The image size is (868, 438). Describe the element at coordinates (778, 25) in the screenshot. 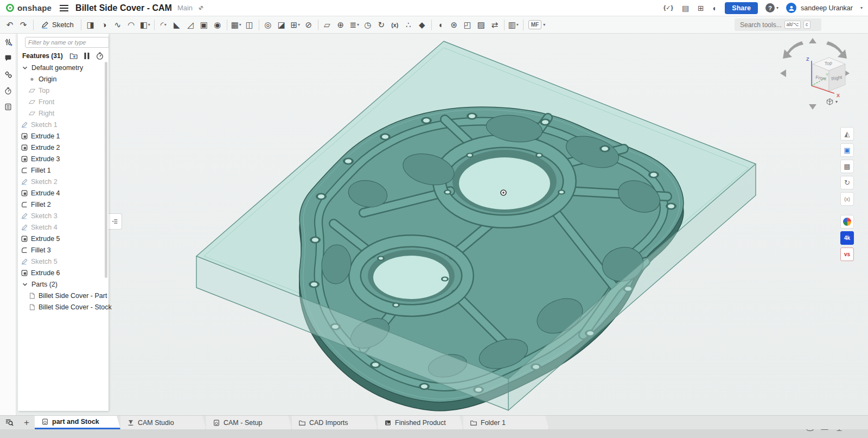

I see `search-tools-input: Search tools... alt/⌥ c` at that location.